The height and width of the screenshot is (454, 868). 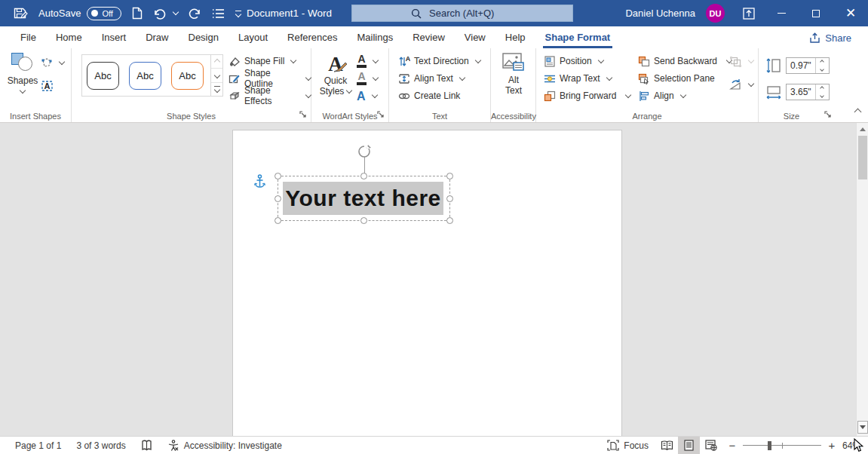 I want to click on shape-width-input, so click(x=801, y=92).